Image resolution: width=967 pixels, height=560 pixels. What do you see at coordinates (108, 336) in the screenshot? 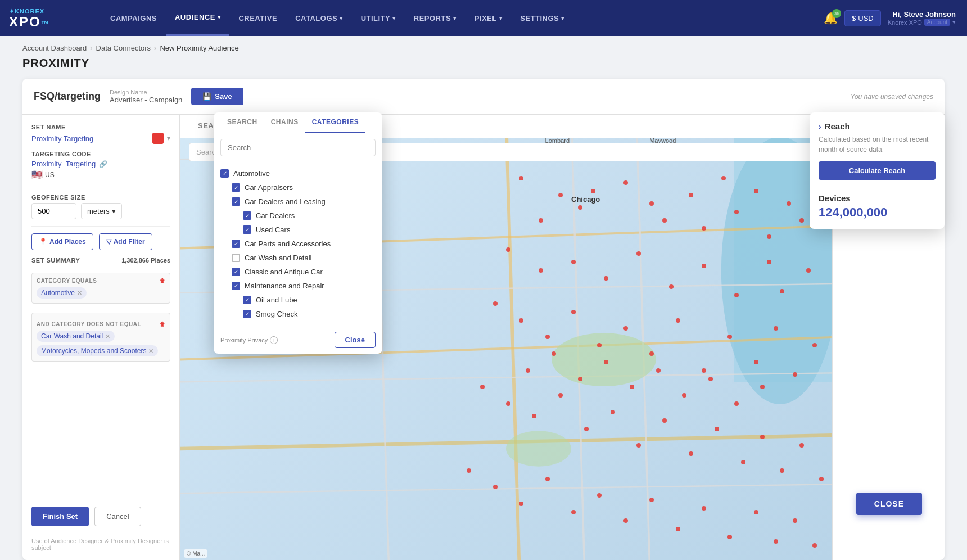
I see `remove-car-wash-icon: ✕` at bounding box center [108, 336].